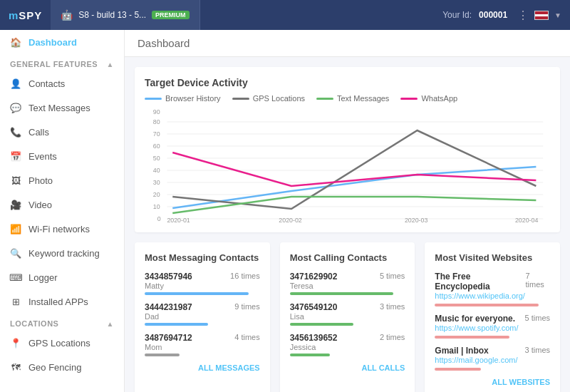 This screenshot has height=392, width=570. Describe the element at coordinates (392, 306) in the screenshot. I see `call-count-2: 3 times` at that location.